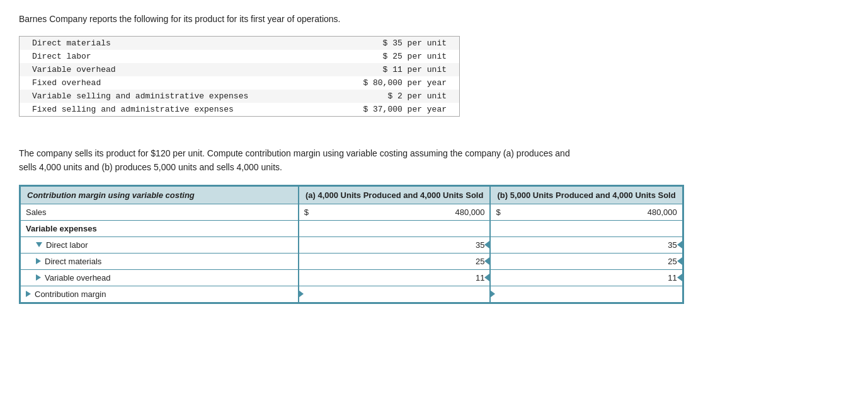  Describe the element at coordinates (586, 261) in the screenshot. I see `sub-col-b-value: 25` at that location.